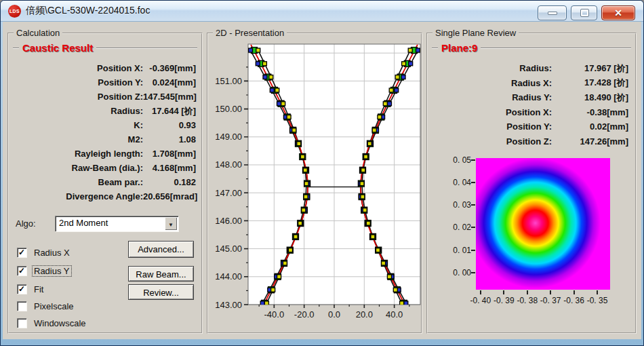 The image size is (644, 346). What do you see at coordinates (304, 315) in the screenshot?
I see `svg-text: -20.0` at bounding box center [304, 315].